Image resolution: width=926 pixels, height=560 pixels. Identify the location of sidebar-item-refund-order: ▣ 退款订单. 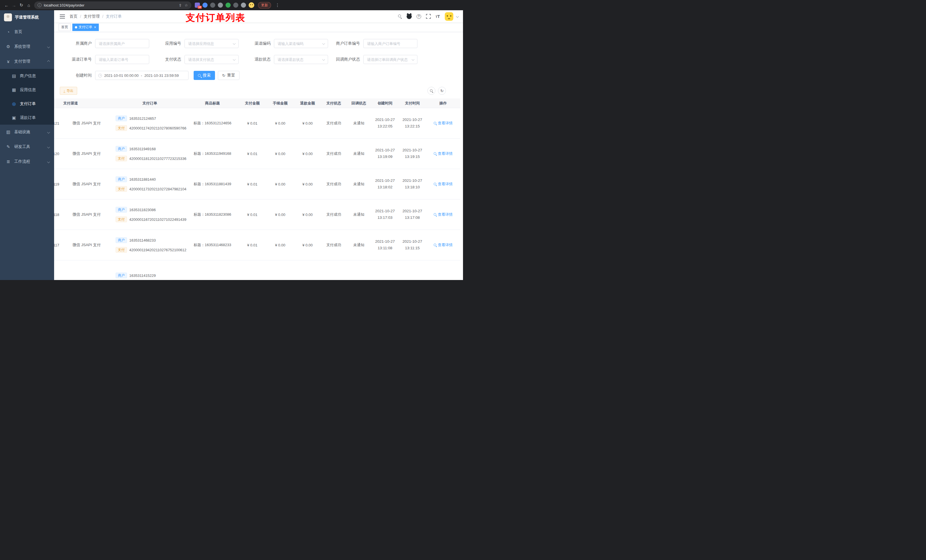
(27, 118).